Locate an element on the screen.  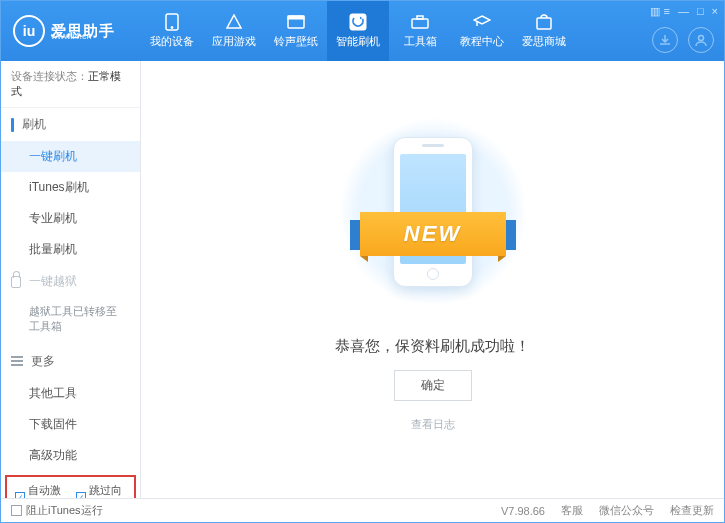
sidebar-group-jailbreak: 一键越狱 is located at coordinates (70, 282).